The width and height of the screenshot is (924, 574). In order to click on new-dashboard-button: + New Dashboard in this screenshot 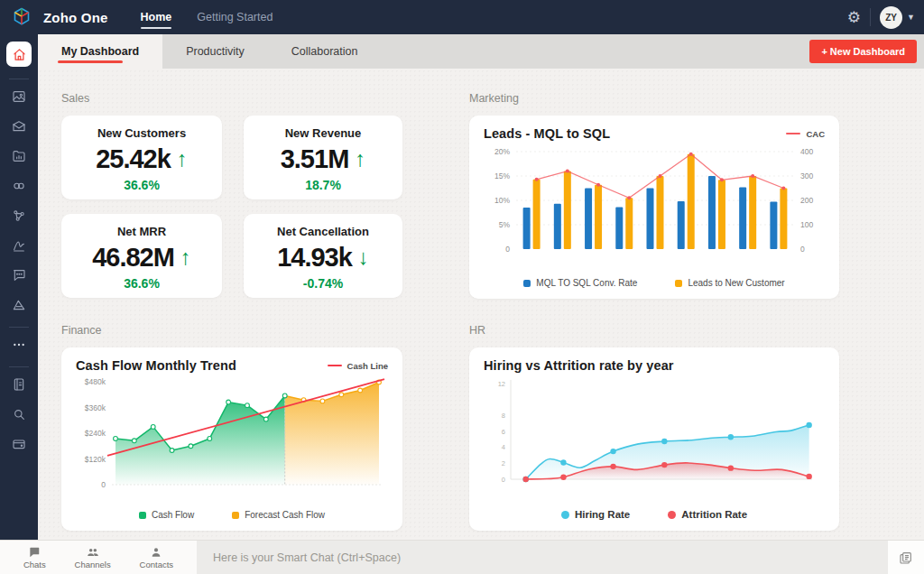, I will do `click(863, 51)`.